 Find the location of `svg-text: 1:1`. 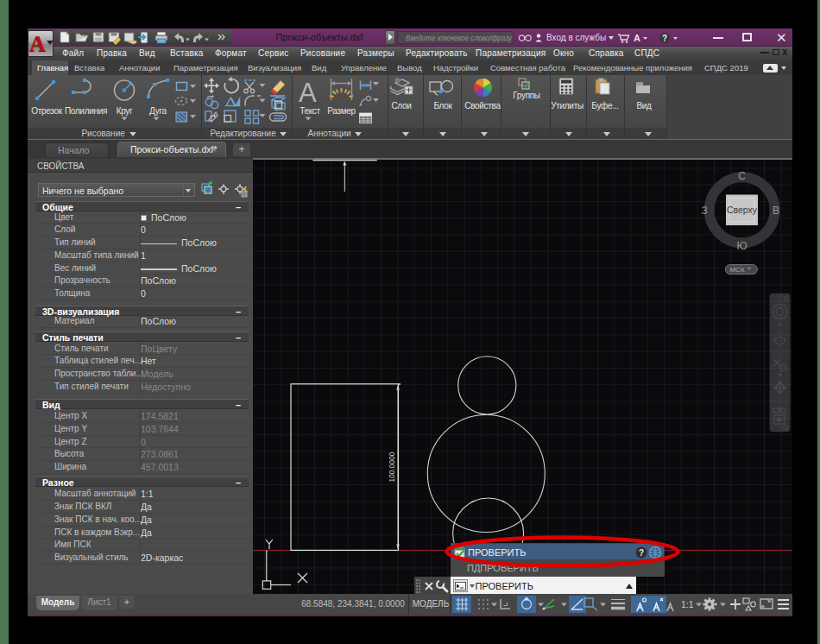

svg-text: 1:1 is located at coordinates (687, 604).